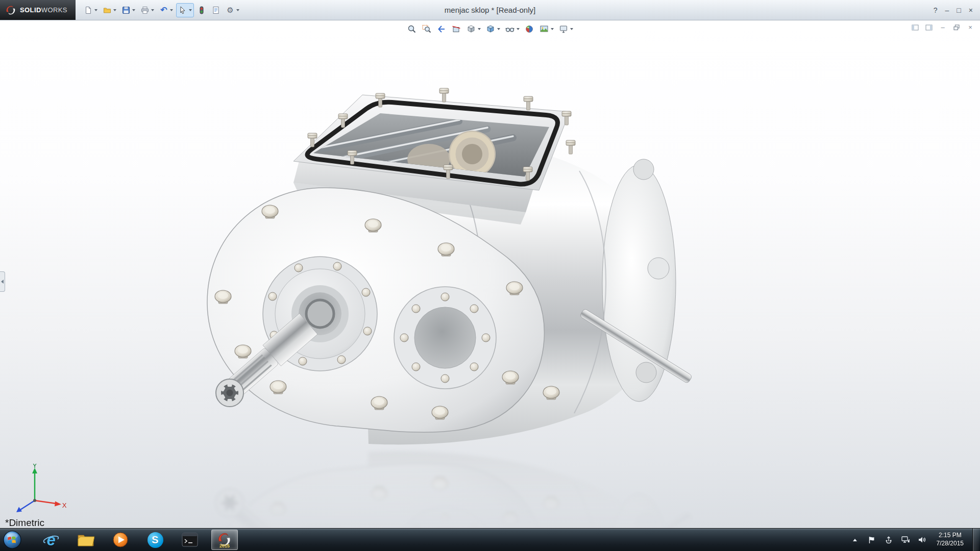  I want to click on select-button, so click(185, 10).